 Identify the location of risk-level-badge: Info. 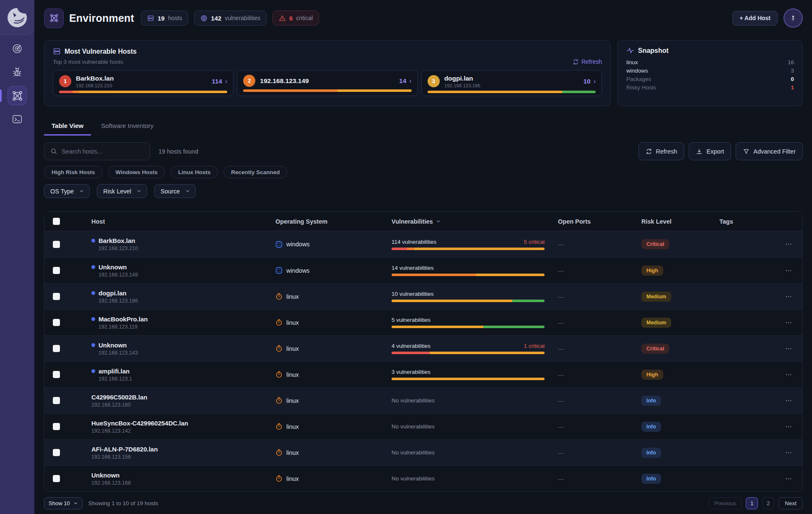
(651, 479).